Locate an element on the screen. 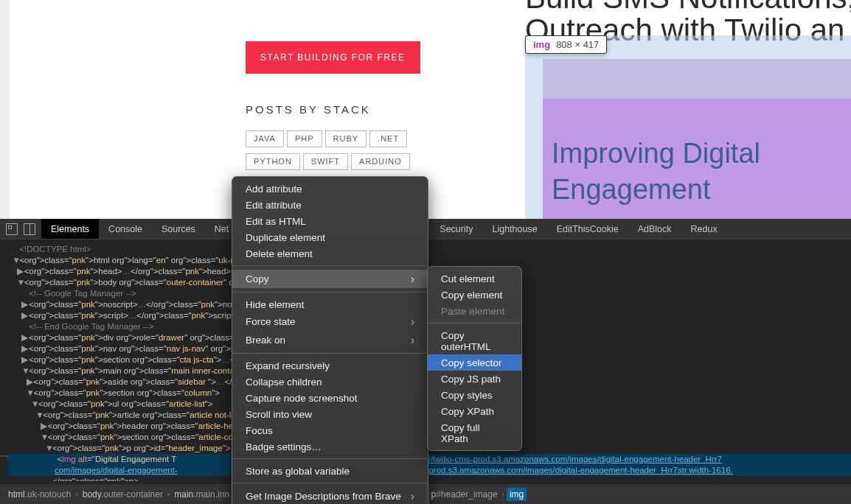 This screenshot has width=851, height=504. breadcrumb-item: img is located at coordinates (516, 494).